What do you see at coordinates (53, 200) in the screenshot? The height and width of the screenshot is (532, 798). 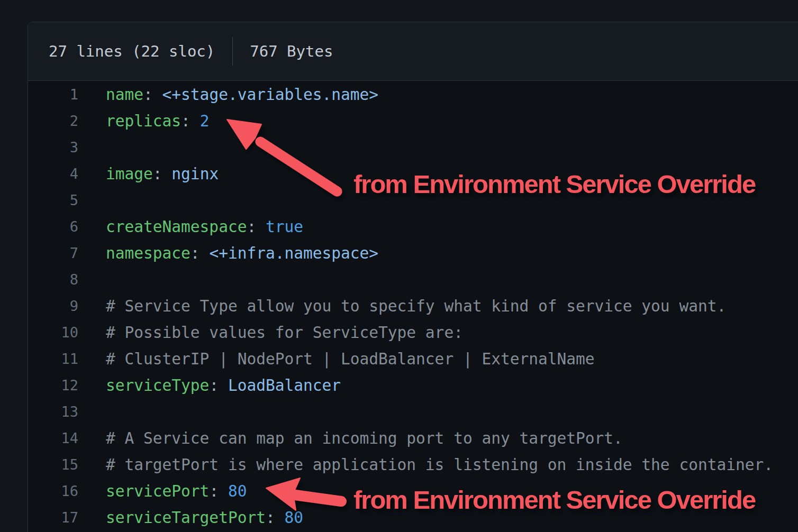 I see `line-number: 5` at bounding box center [53, 200].